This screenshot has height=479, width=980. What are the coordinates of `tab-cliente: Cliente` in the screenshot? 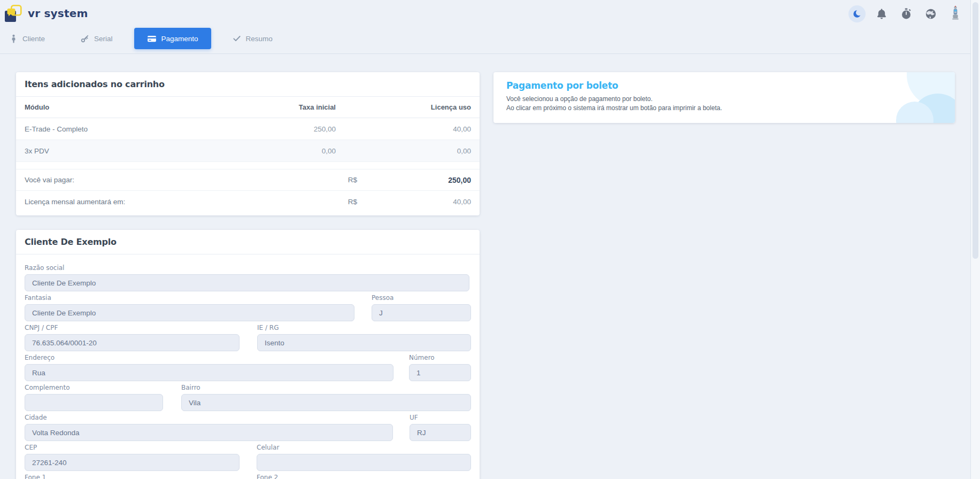 It's located at (27, 38).